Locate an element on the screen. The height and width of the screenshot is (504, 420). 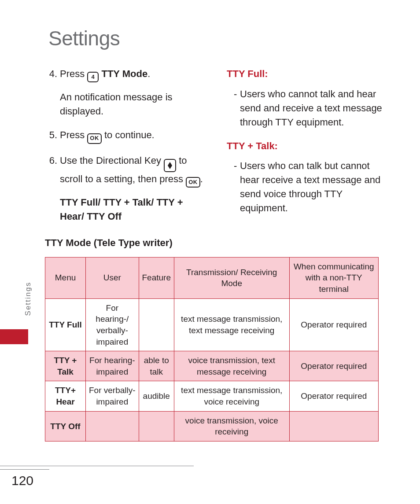
page-title: Settings is located at coordinates (219, 38).